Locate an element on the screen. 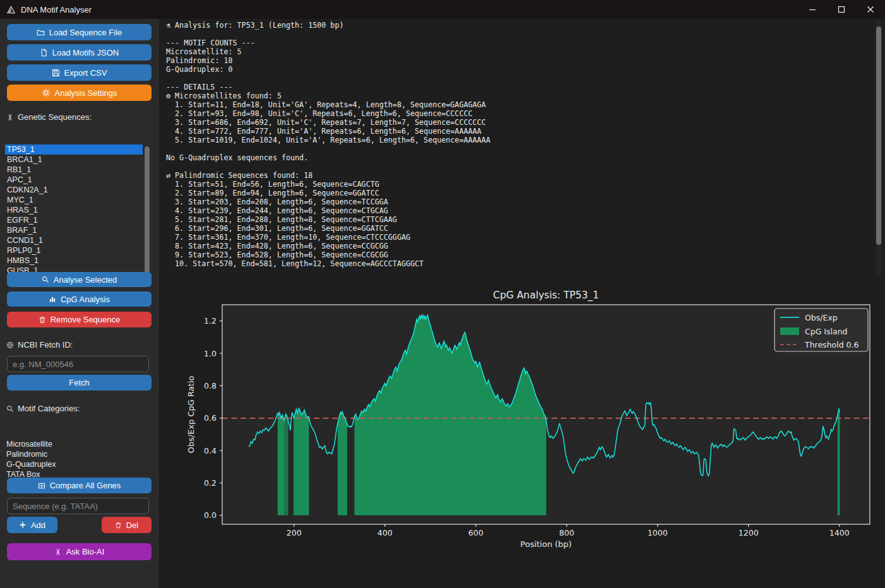 The image size is (885, 588). analyse-selected-label: Analyse Selected is located at coordinates (85, 280).